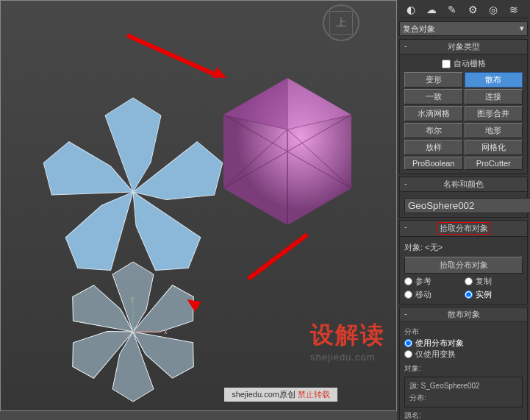 The width and height of the screenshot is (530, 420). I want to click on clone-radio-实例, so click(469, 294).